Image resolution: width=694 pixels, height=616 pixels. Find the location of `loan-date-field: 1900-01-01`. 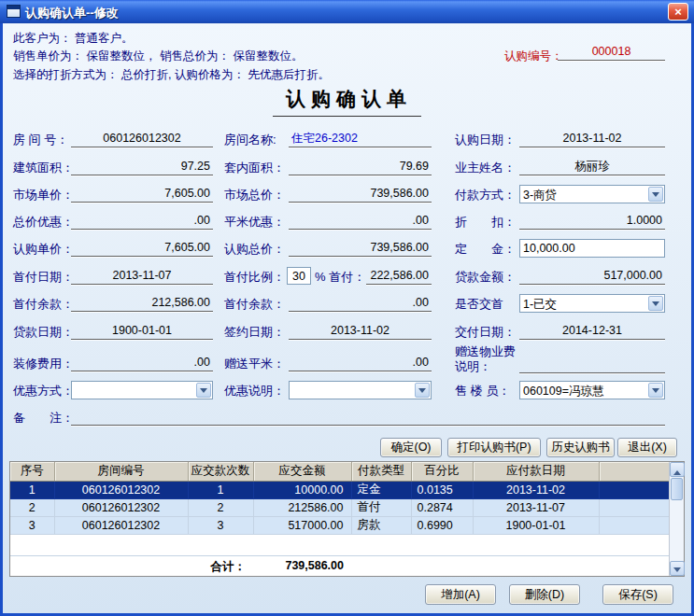

loan-date-field: 1900-01-01 is located at coordinates (142, 330).